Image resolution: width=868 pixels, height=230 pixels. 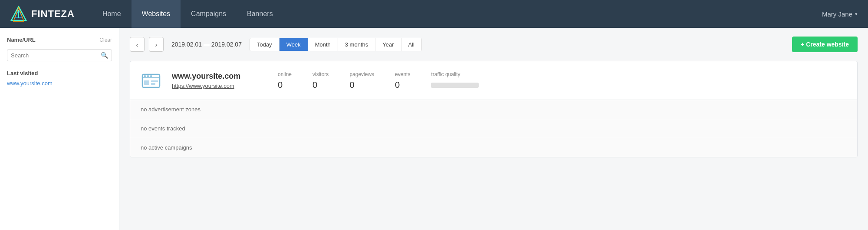 I want to click on traffic-bar-background, so click(x=455, y=85).